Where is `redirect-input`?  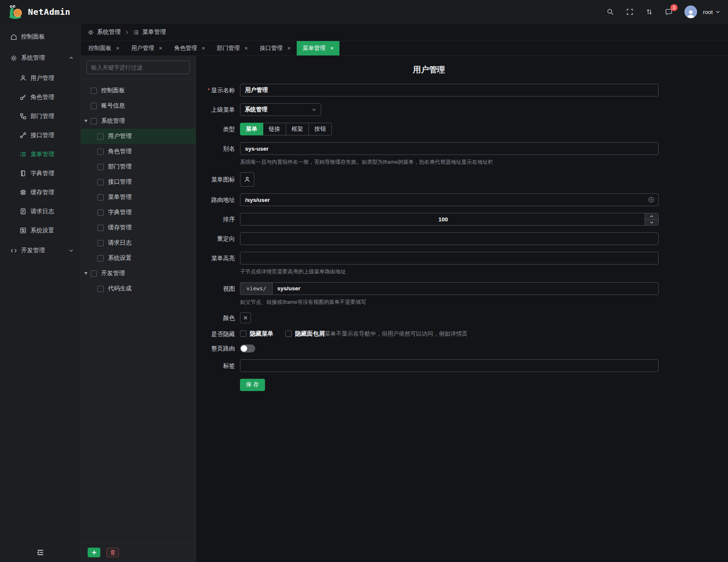
redirect-input is located at coordinates (449, 239).